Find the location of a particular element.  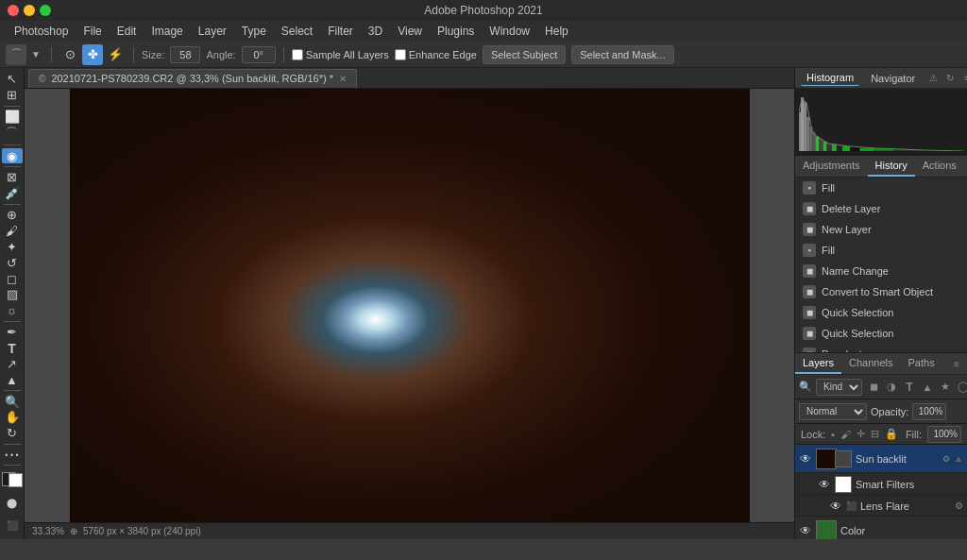

crop-tool: ⊠ is located at coordinates (12, 178).